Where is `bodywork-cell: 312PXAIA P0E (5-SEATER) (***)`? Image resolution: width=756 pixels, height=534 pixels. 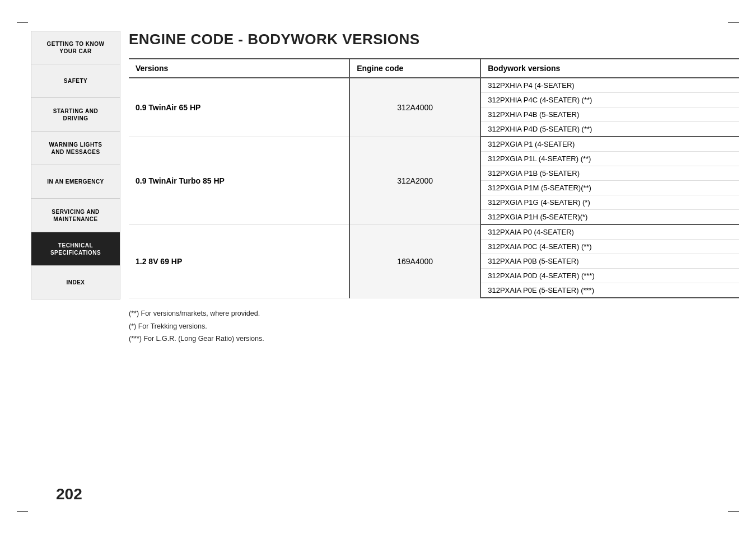 bodywork-cell: 312PXAIA P0E (5-SEATER) (***) is located at coordinates (610, 291).